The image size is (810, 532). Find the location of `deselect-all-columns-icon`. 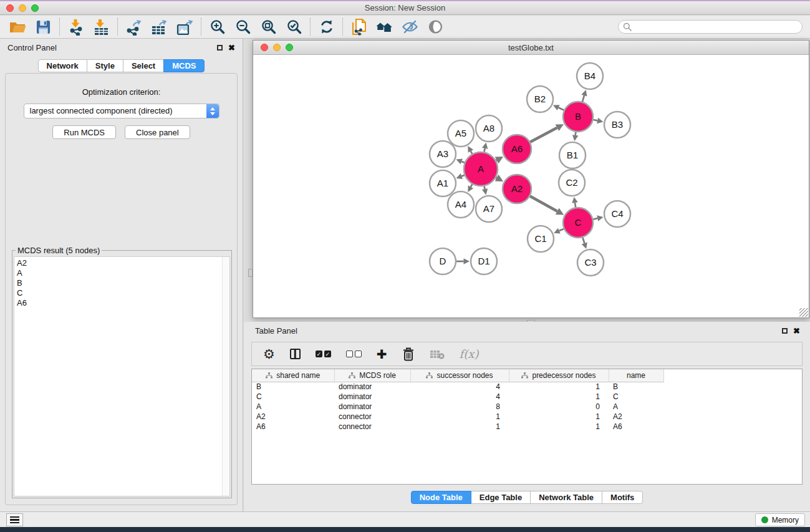

deselect-all-columns-icon is located at coordinates (354, 354).